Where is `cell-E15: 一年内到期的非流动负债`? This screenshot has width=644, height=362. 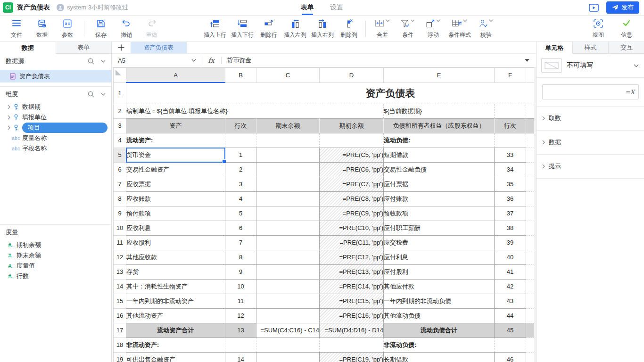
cell-E15: 一年内到期的非流动负债 is located at coordinates (439, 301).